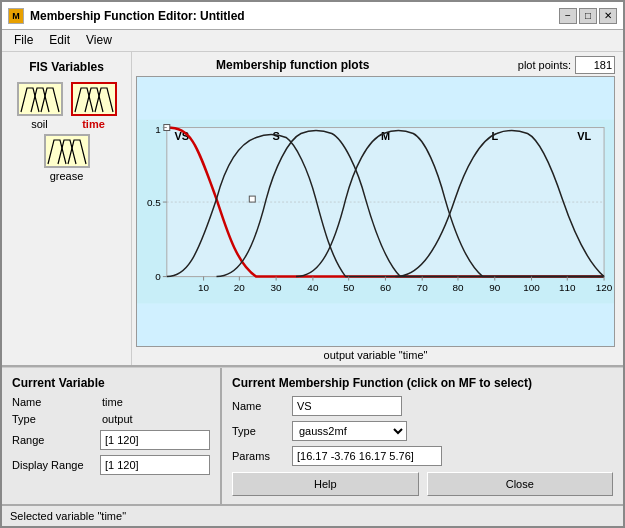 Image resolution: width=625 pixels, height=528 pixels. I want to click on svg-text: 1, so click(158, 130).